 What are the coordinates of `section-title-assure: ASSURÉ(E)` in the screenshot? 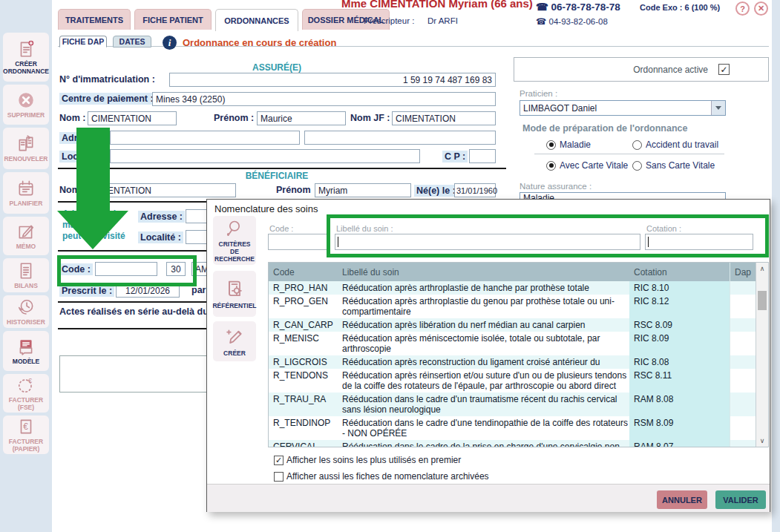 It's located at (277, 68).